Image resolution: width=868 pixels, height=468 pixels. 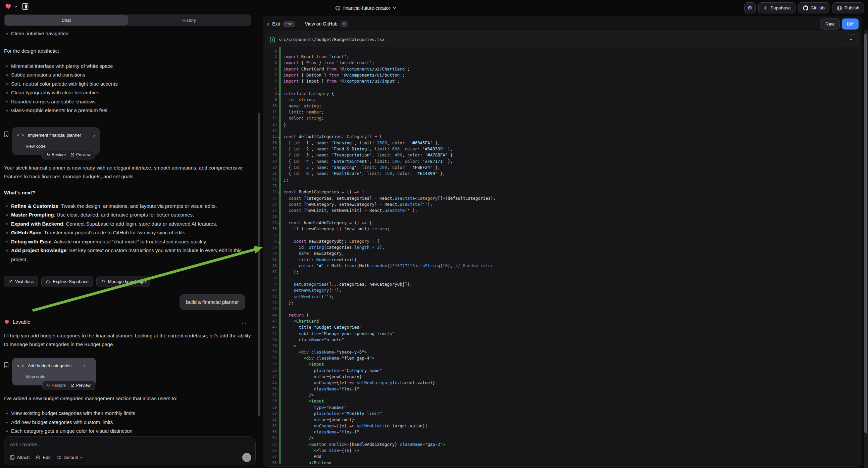 What do you see at coordinates (806, 8) in the screenshot?
I see `github-icon` at bounding box center [806, 8].